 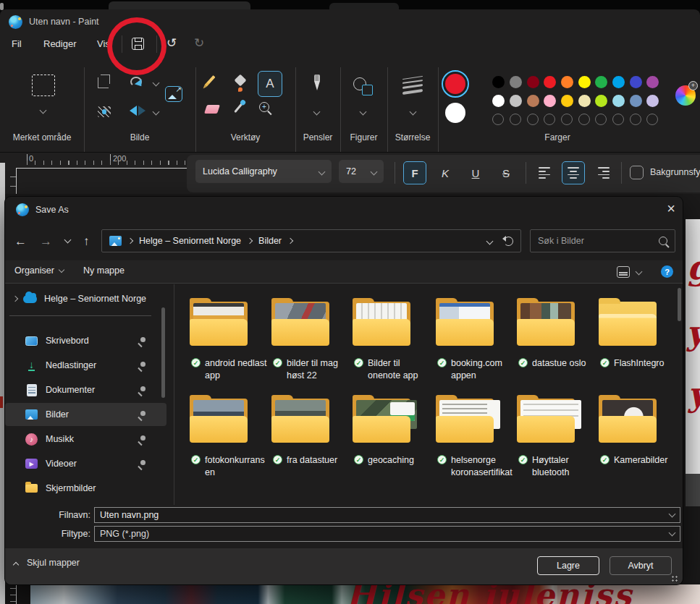 What do you see at coordinates (544, 173) in the screenshot?
I see `align-left-button` at bounding box center [544, 173].